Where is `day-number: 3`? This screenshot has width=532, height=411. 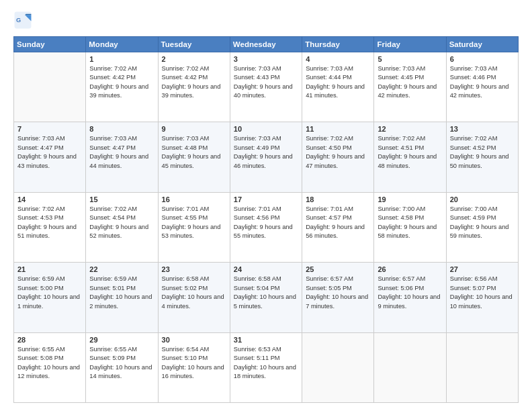 day-number: 3 is located at coordinates (266, 59).